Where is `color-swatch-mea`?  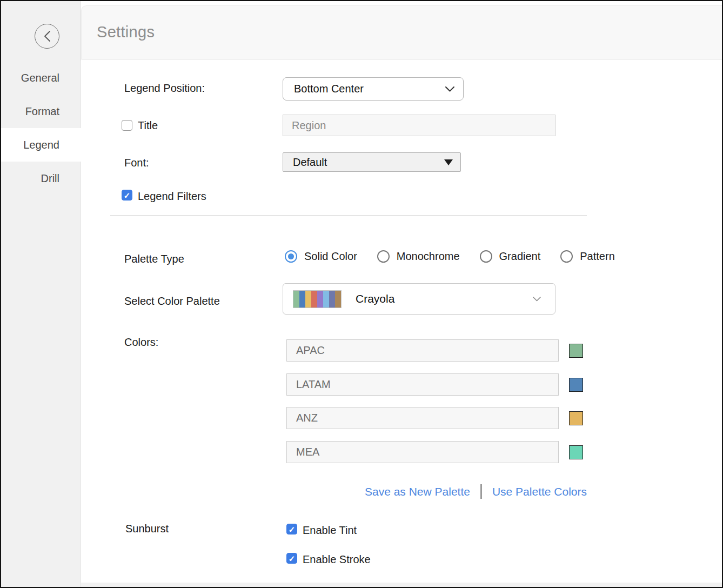
color-swatch-mea is located at coordinates (576, 452).